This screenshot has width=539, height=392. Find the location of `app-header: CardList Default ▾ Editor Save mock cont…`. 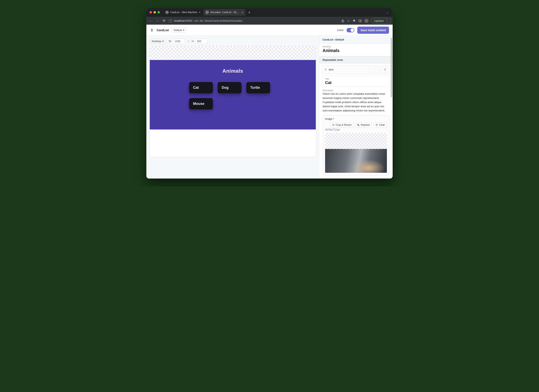

app-header: CardList Default ▾ Editor Save mock cont… is located at coordinates (270, 30).